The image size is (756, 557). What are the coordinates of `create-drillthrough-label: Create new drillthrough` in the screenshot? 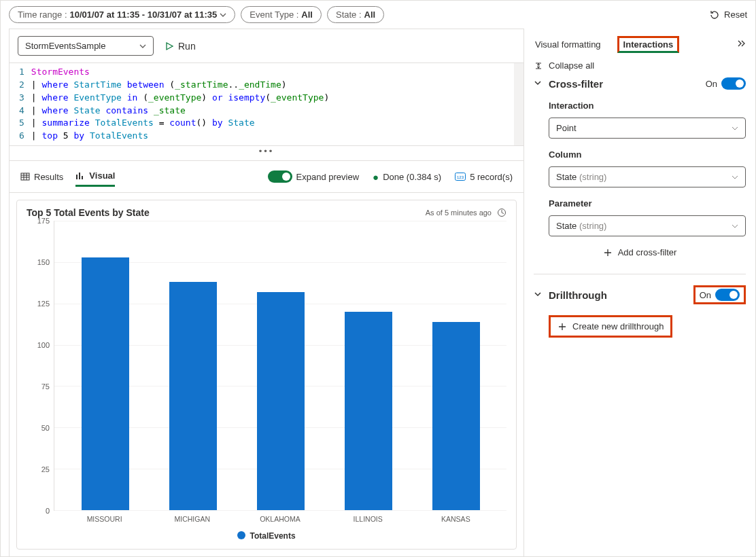 It's located at (618, 326).